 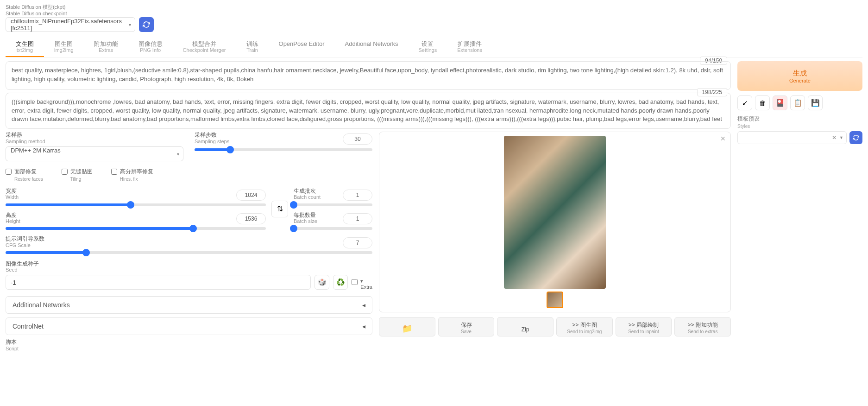 What do you see at coordinates (80, 13) in the screenshot?
I see `checkpoint-label-en: Stable Diffusion checkpoint` at bounding box center [80, 13].